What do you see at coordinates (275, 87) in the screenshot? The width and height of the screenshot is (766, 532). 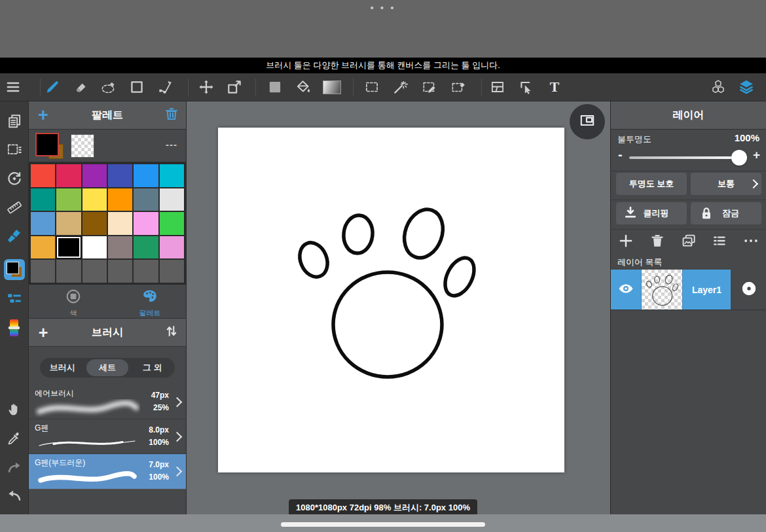 I see `fill-rect-tool-button` at bounding box center [275, 87].